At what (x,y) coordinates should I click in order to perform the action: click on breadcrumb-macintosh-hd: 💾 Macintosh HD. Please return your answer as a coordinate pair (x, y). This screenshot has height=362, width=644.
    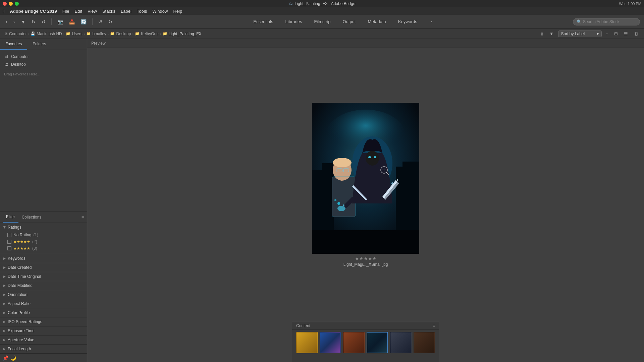
    Looking at the image, I should click on (46, 34).